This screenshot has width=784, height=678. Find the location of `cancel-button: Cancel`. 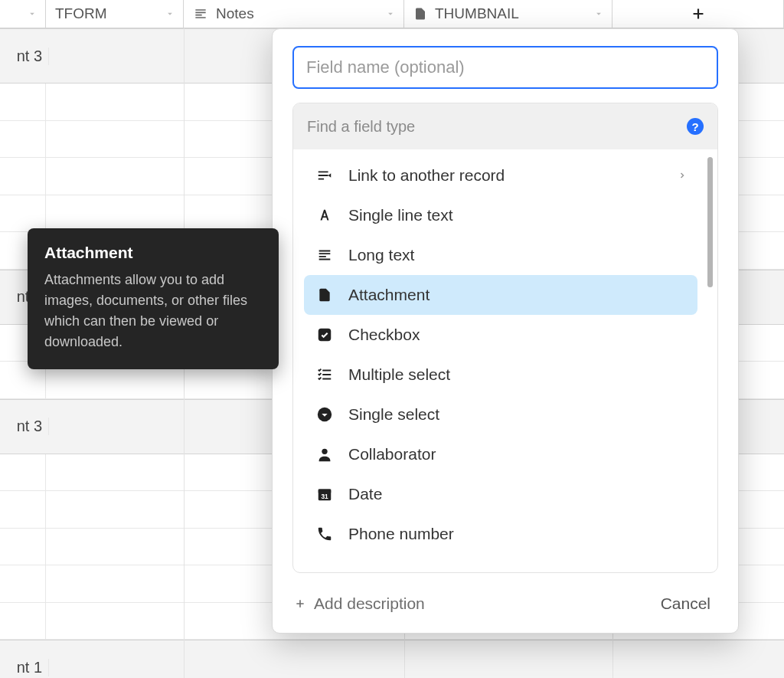

cancel-button: Cancel is located at coordinates (686, 604).